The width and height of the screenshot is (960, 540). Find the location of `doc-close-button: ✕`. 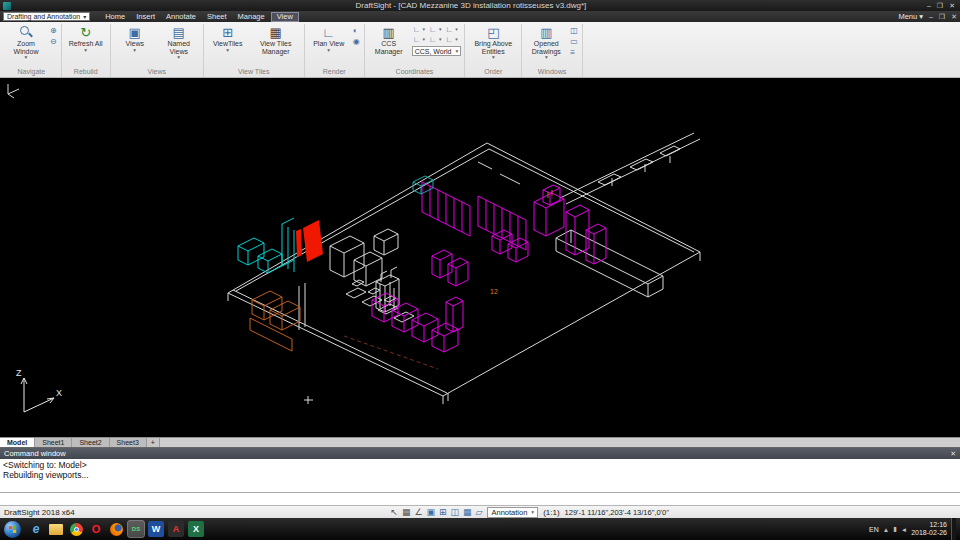

doc-close-button: ✕ is located at coordinates (954, 17).